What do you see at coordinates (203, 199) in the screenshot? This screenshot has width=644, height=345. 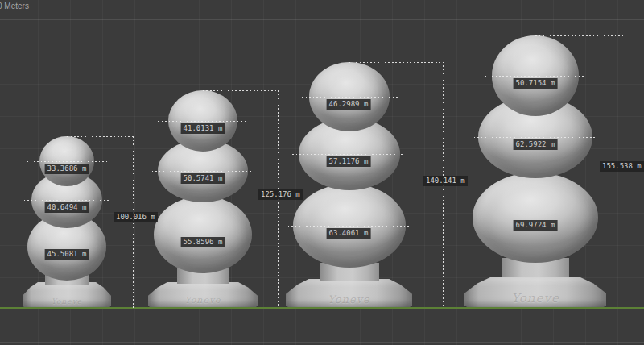 I see `model-2: Yoneve` at bounding box center [203, 199].